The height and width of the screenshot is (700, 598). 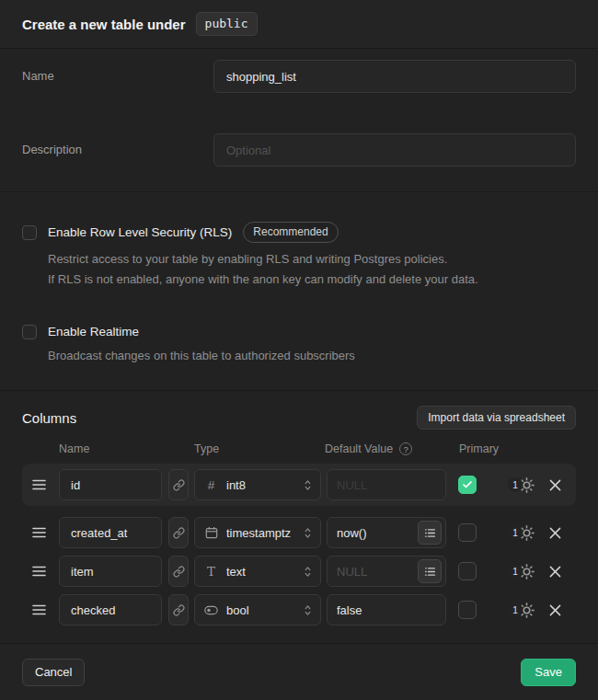 I want to click on header-name: Name, so click(x=127, y=449).